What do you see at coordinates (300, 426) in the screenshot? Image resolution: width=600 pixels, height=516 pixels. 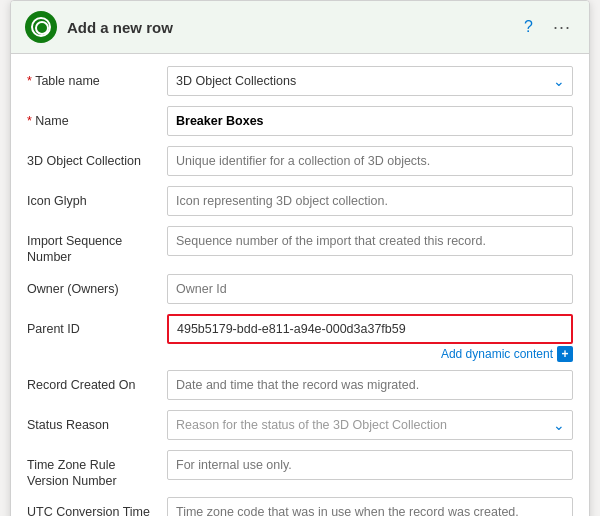 I see `status-reason-row: Status Reason Reason for the status of t…` at bounding box center [300, 426].